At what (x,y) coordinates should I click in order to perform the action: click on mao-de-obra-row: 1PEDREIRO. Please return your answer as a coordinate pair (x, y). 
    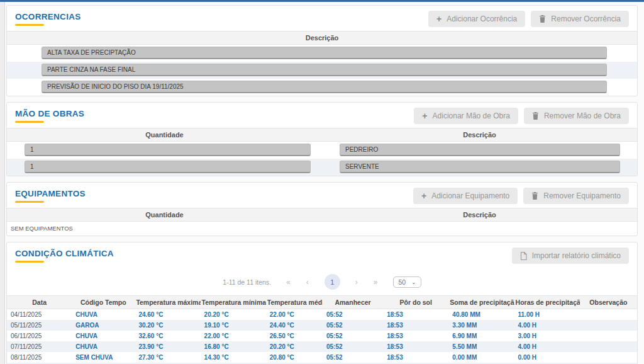
    Looking at the image, I should click on (322, 150).